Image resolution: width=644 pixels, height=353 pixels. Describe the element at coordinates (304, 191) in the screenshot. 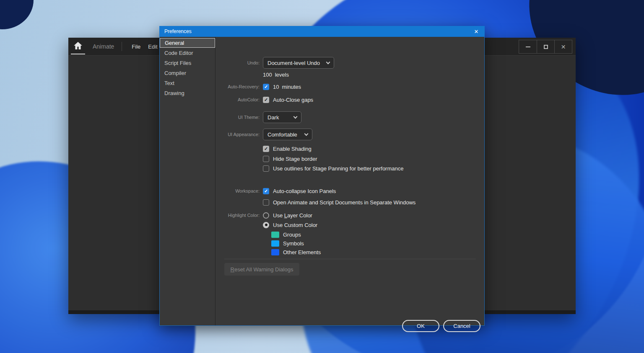

I see `auto-collapse-panels-label: Auto-collapse Icon Panels` at that location.